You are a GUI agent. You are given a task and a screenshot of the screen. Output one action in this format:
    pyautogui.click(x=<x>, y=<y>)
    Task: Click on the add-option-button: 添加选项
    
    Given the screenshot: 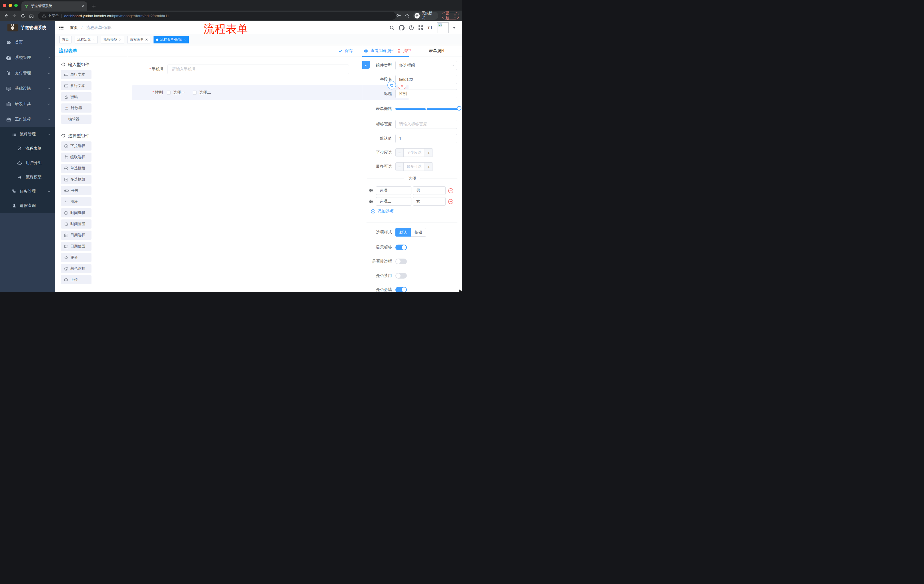 What is the action you would take?
    pyautogui.click(x=412, y=212)
    